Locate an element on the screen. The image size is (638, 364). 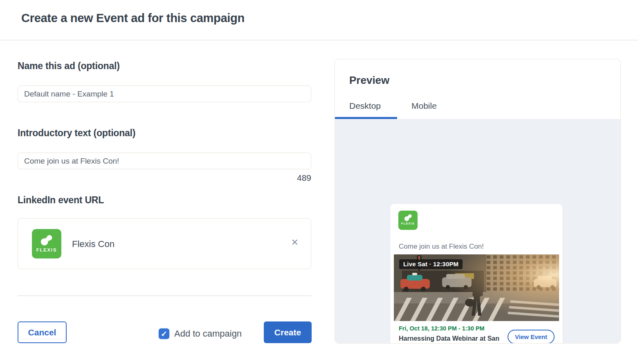
ad-preview-card: FLEXIS Come join us at Flexis Con! is located at coordinates (476, 274).